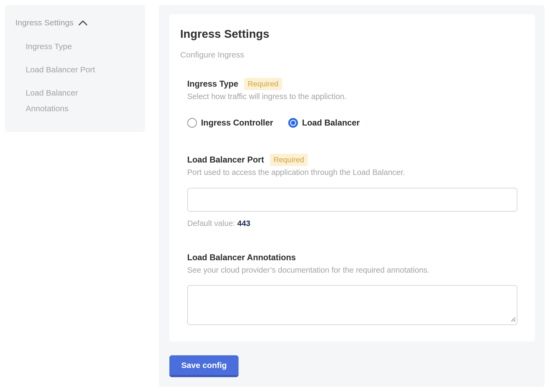  Describe the element at coordinates (352, 200) in the screenshot. I see `load-balancer-port-input` at that location.